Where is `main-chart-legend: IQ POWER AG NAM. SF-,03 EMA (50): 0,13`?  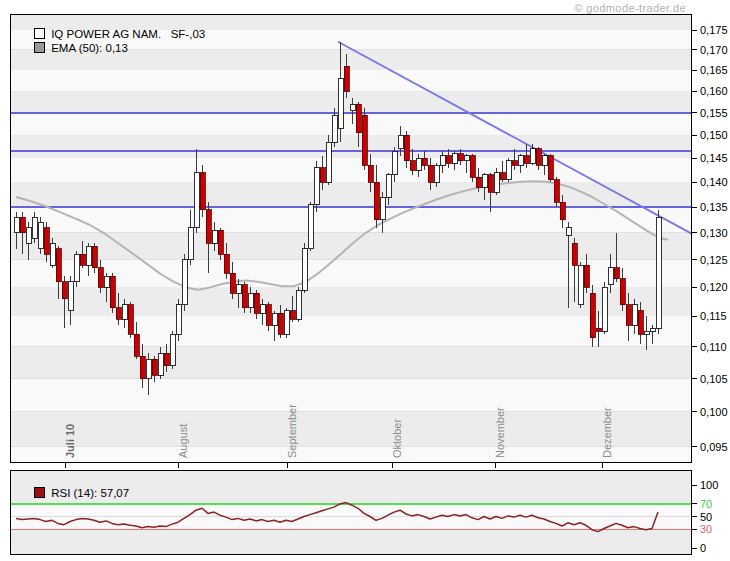
main-chart-legend: IQ POWER AG NAM. SF-,03 EMA (50): 0,13 is located at coordinates (110, 29).